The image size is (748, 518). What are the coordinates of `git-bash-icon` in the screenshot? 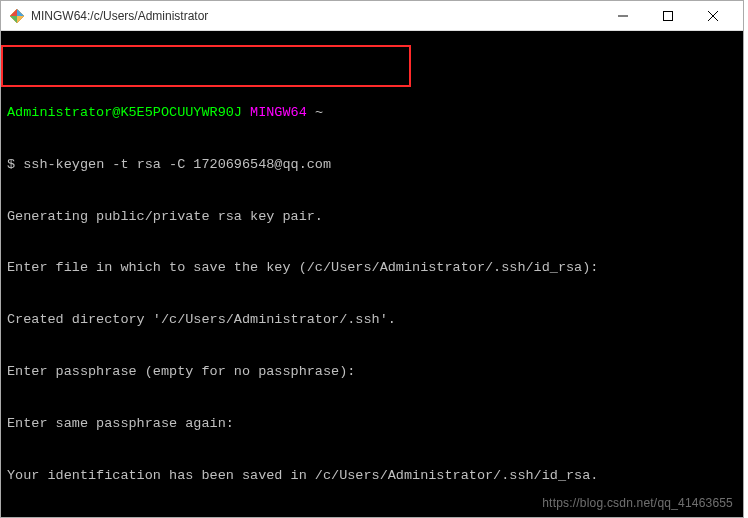 It's located at (17, 16).